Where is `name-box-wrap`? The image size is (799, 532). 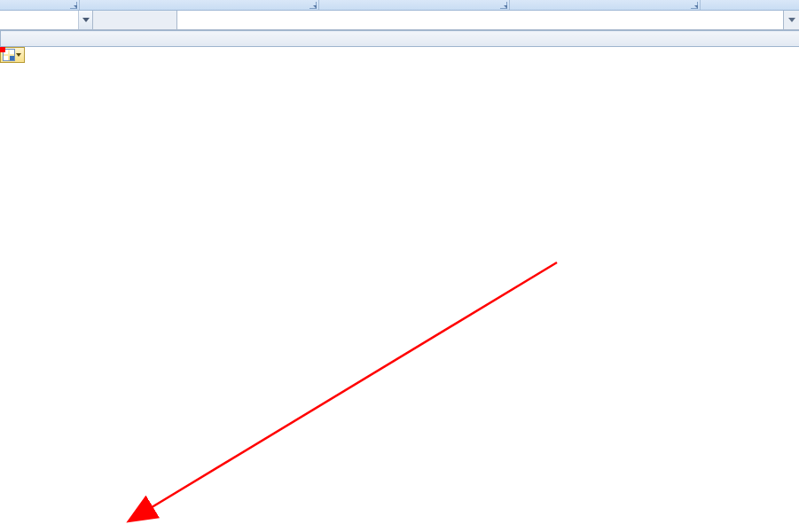
name-box-wrap is located at coordinates (46, 20).